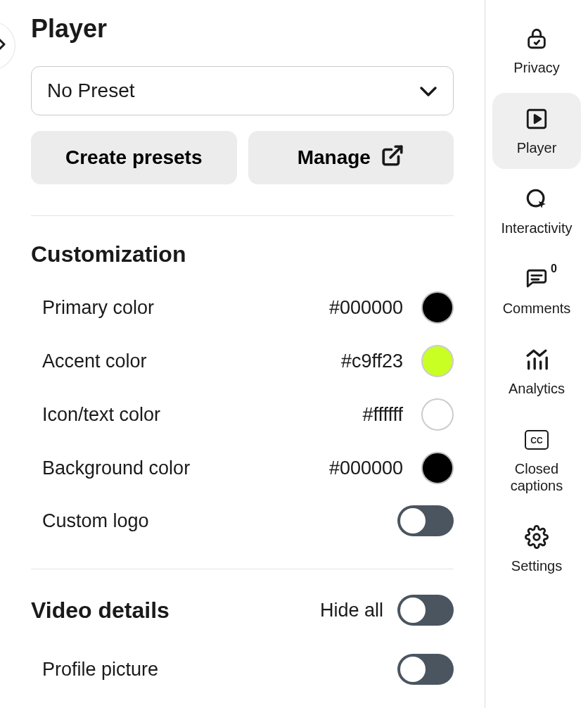 The width and height of the screenshot is (588, 708). Describe the element at coordinates (366, 308) in the screenshot. I see `primary-color-hex: #000000` at that location.